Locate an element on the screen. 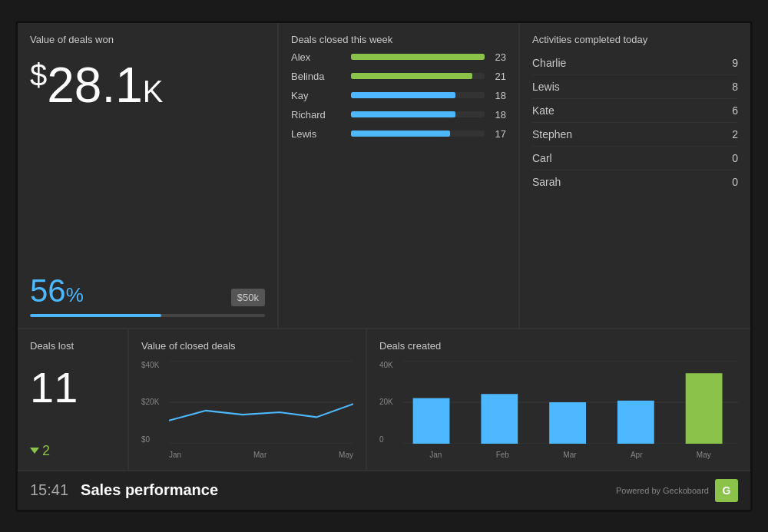 Image resolution: width=768 pixels, height=532 pixels. leaderboard-name-alex: Alex is located at coordinates (318, 57).